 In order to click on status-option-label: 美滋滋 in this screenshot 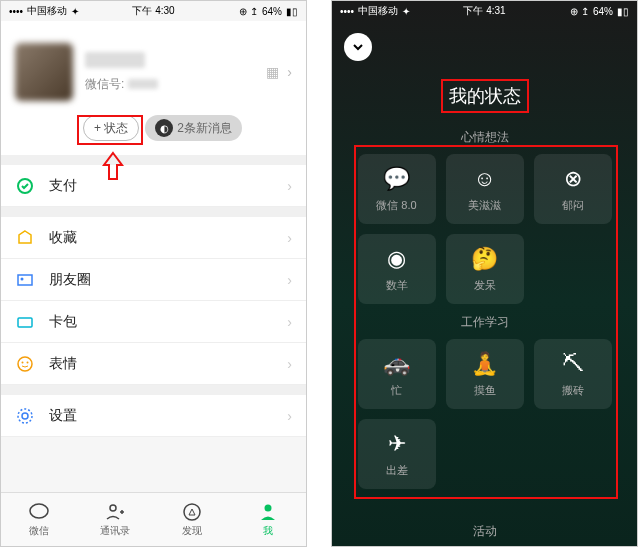, I will do `click(484, 206)`.